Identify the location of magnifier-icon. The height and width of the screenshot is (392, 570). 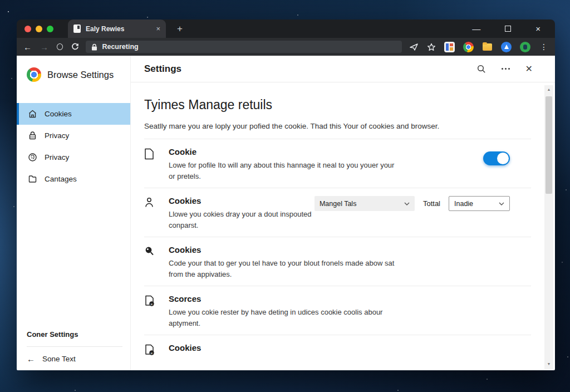
(156, 252).